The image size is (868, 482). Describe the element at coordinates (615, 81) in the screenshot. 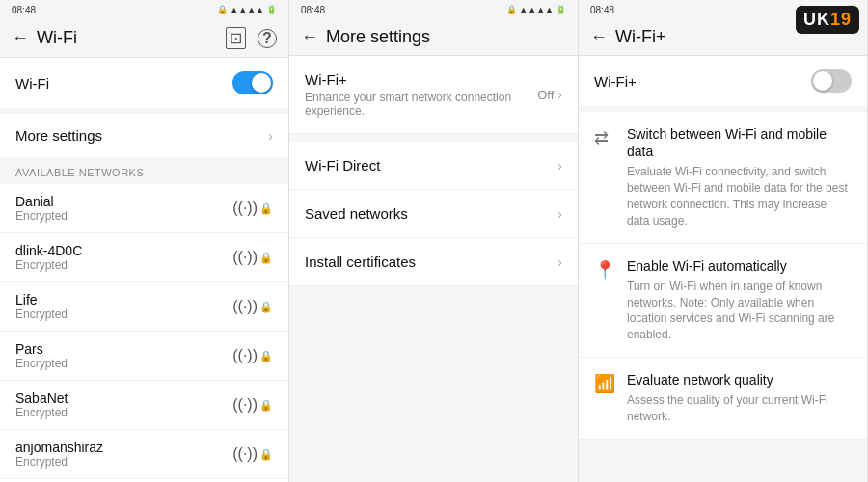

I see `wifiplus-label: Wi-Fi+` at that location.